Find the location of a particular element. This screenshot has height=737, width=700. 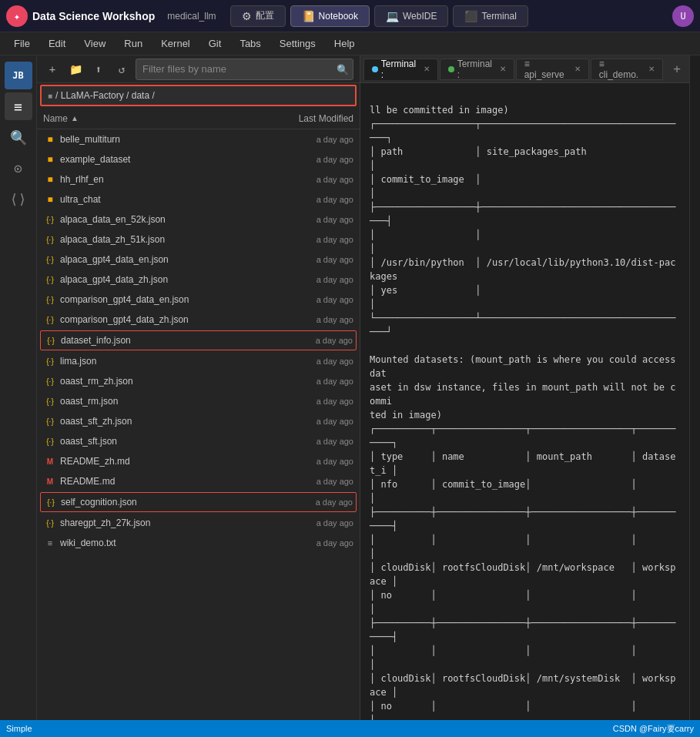

list-item: {·}oaast_sft_zh.jsona day ago is located at coordinates (199, 421).